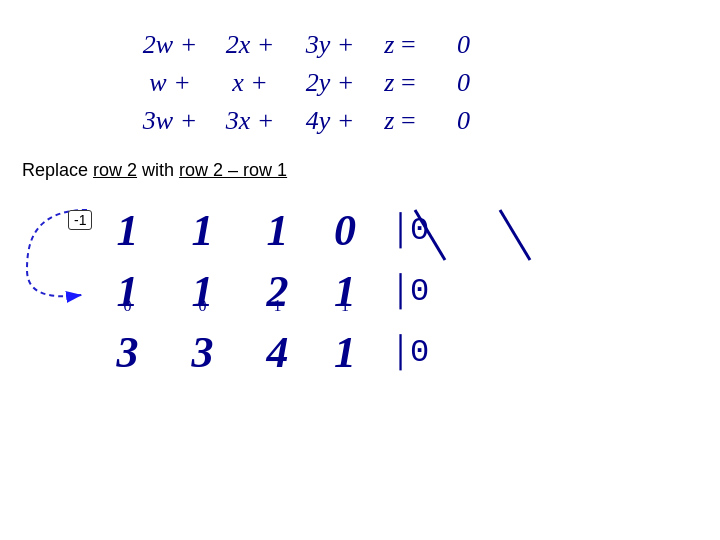  I want to click on equation-row-3: 3w + 3x + 4y + z = 0, so click(415, 121).